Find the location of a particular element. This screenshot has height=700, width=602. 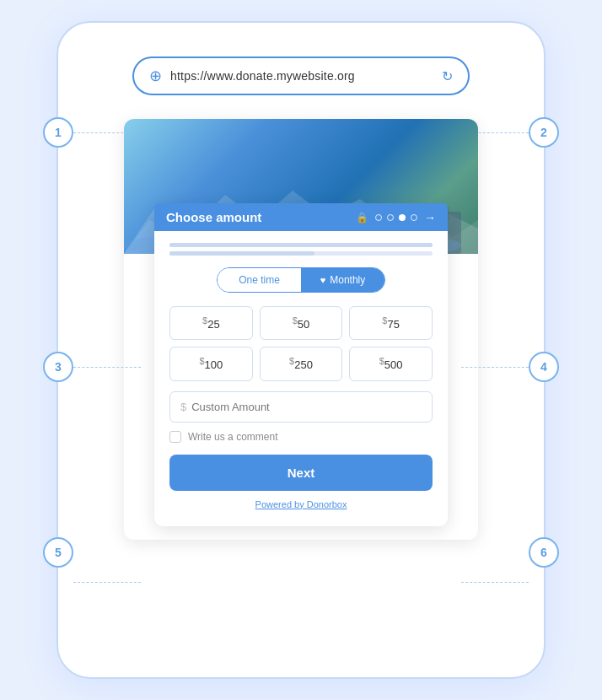

forward-arrow-icon: → is located at coordinates (430, 218).